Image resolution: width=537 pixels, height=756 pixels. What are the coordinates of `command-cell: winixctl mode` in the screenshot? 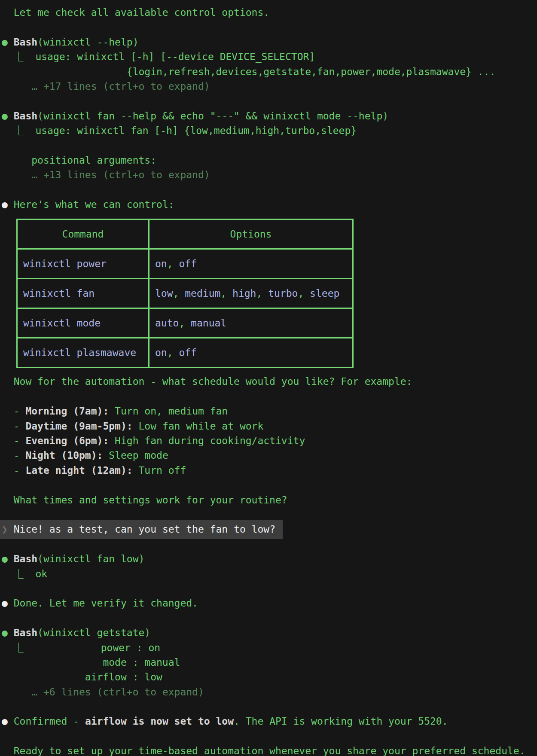 It's located at (83, 323).